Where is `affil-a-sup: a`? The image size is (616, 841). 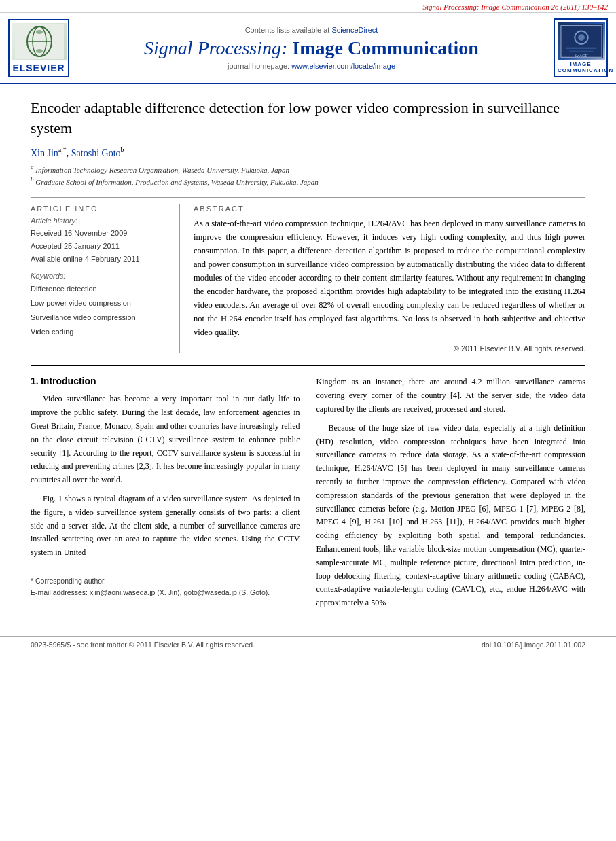 affil-a-sup: a is located at coordinates (33, 167).